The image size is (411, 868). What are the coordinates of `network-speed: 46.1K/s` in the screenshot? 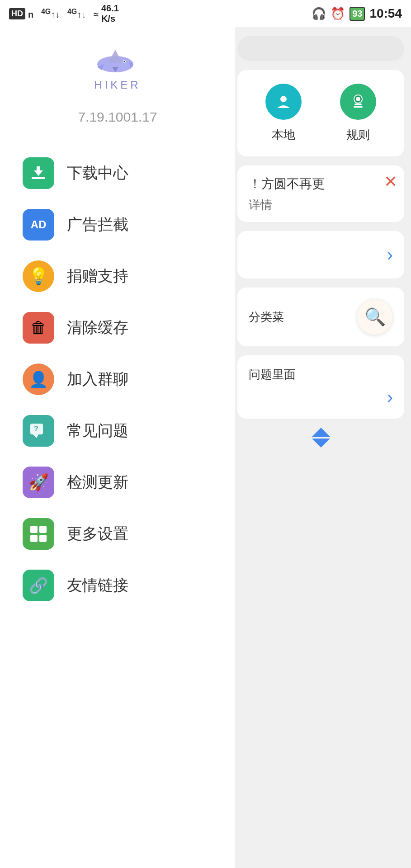 It's located at (110, 14).